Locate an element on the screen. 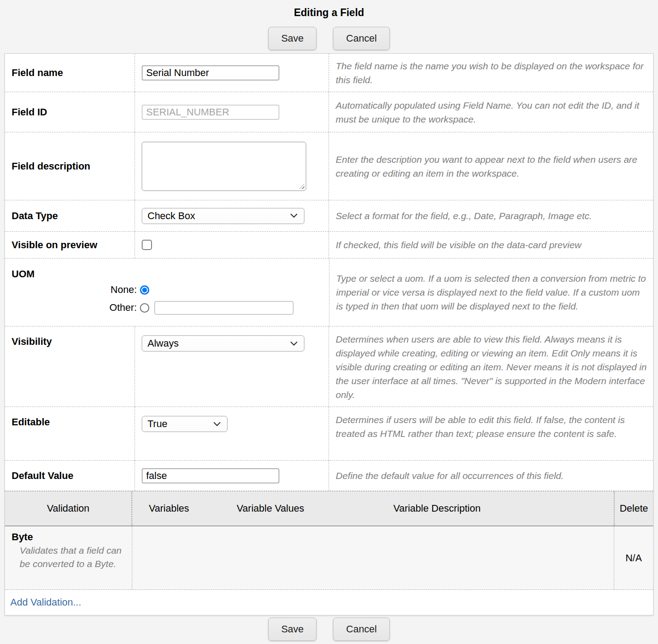 This screenshot has height=644, width=658. editable-select: True is located at coordinates (185, 424).